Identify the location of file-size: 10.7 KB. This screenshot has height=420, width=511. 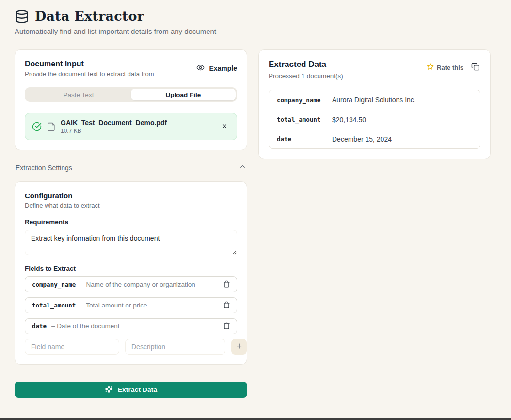
(138, 131).